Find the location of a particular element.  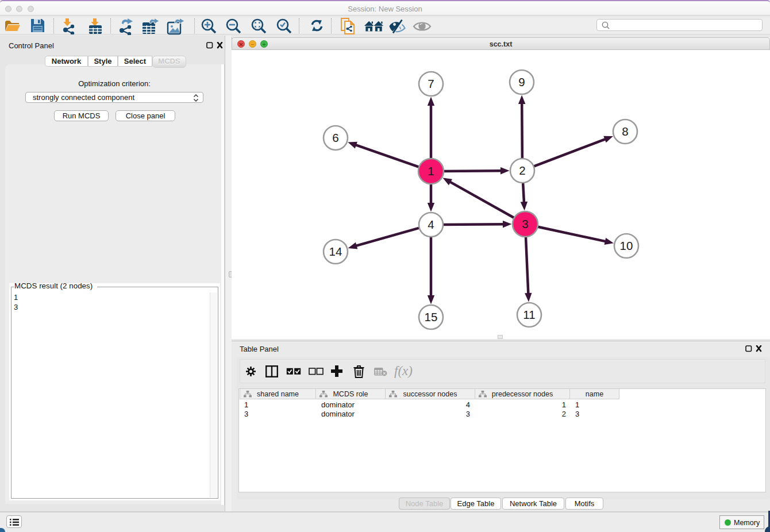

svg-text: 10 is located at coordinates (626, 246).